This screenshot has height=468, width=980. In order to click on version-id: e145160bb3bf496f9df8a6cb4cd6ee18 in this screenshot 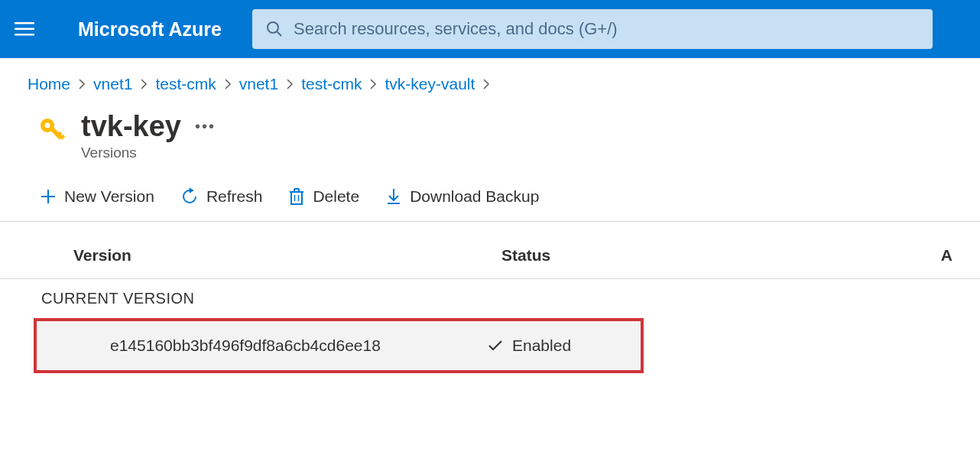, I will do `click(299, 346)`.